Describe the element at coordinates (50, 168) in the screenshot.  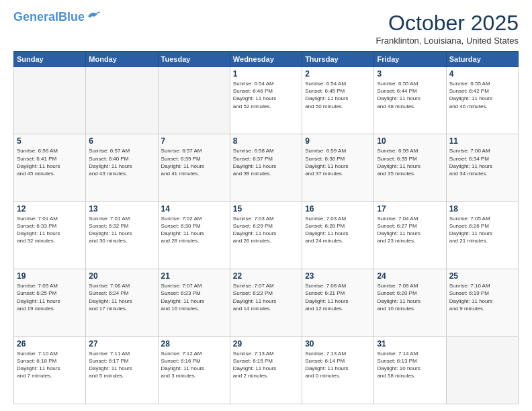
I see `table-row: 5Sunrise: 6:56 AM Sunset: 6:41 PM Daylig…` at that location.